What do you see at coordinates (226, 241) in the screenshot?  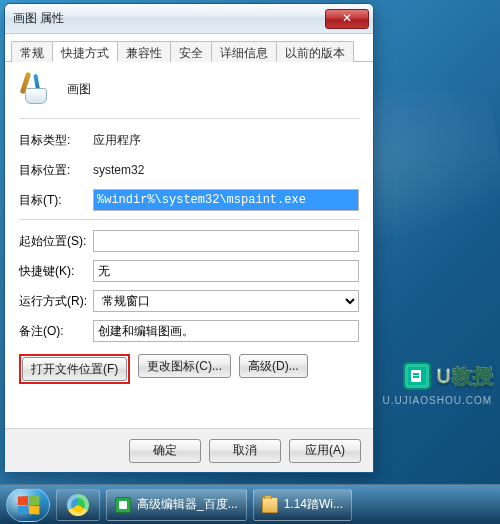 I see `input-start-in` at bounding box center [226, 241].